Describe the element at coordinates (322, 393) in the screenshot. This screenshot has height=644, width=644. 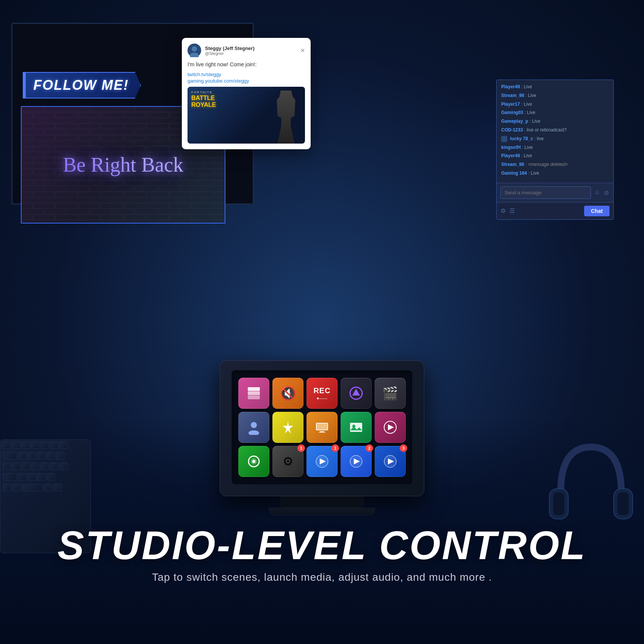
I see `deck-btn-record: REC ●——` at that location.